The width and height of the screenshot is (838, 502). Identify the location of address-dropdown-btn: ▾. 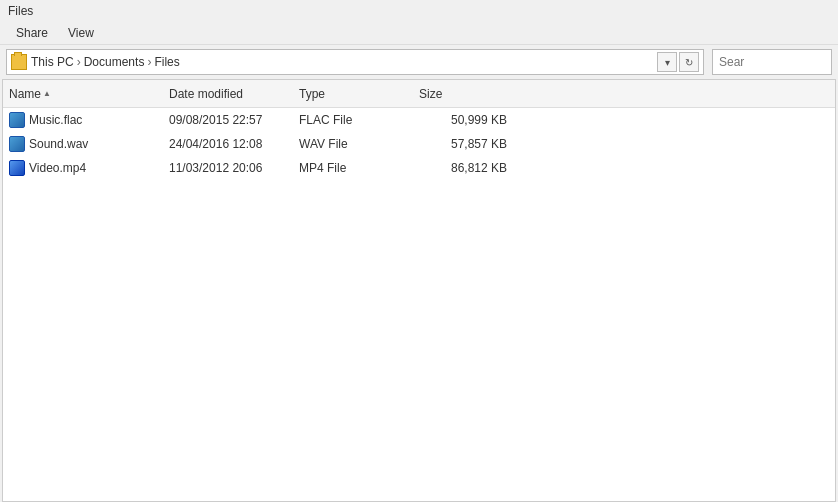
(667, 62).